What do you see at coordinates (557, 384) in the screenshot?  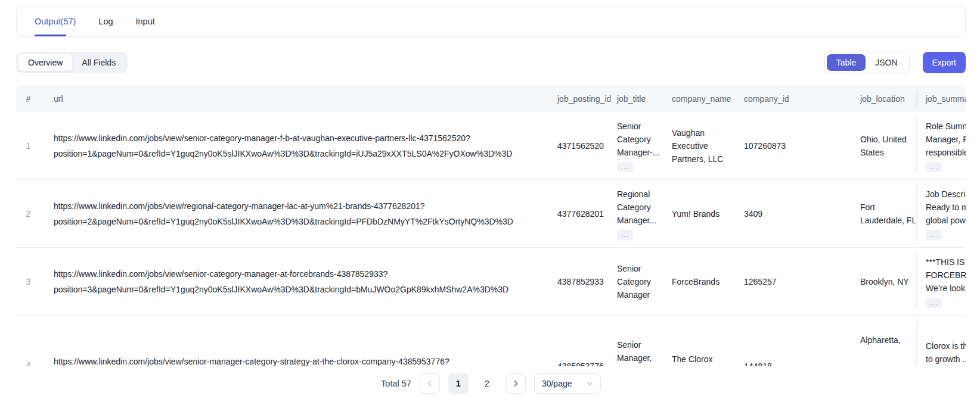 I see `page-size-value: 30/page` at bounding box center [557, 384].